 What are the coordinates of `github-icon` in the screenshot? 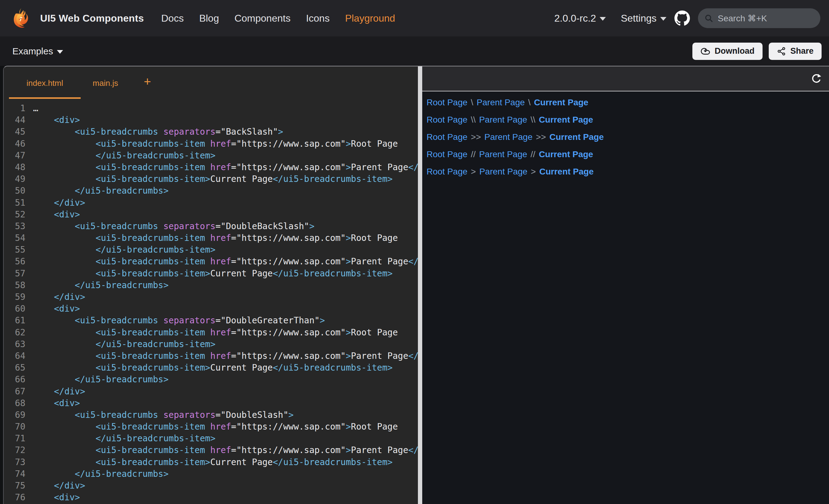 It's located at (682, 18).